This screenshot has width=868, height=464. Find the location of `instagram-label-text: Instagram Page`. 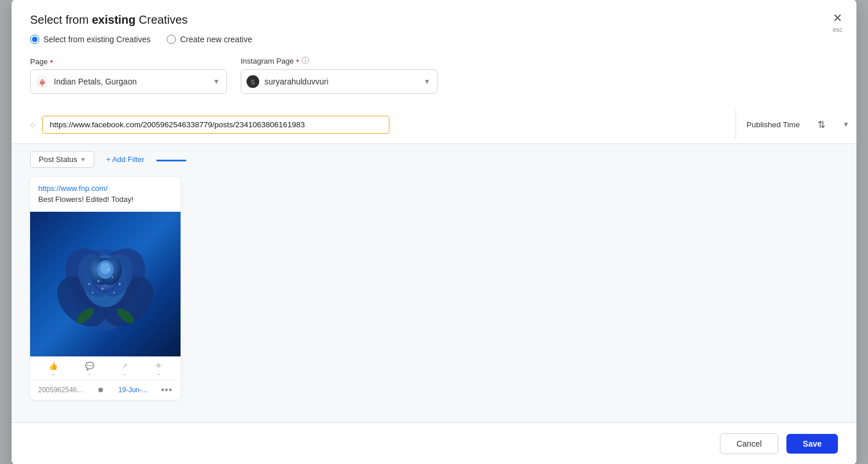

instagram-label-text: Instagram Page is located at coordinates (267, 61).